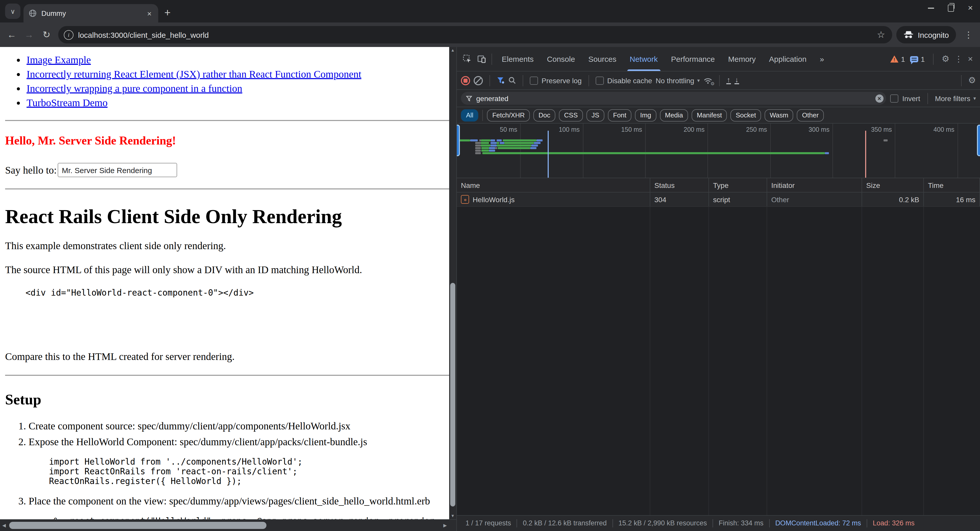 This screenshot has height=531, width=980. What do you see at coordinates (544, 115) in the screenshot?
I see `chip-doc: Doc` at bounding box center [544, 115].